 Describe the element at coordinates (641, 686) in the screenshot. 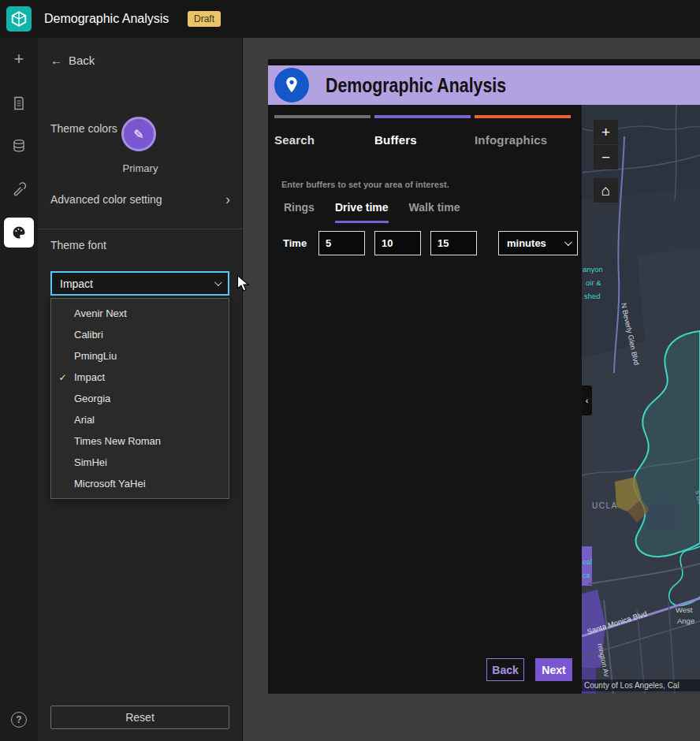

I see `map-attribution: County of Los Angeles, Cal` at that location.